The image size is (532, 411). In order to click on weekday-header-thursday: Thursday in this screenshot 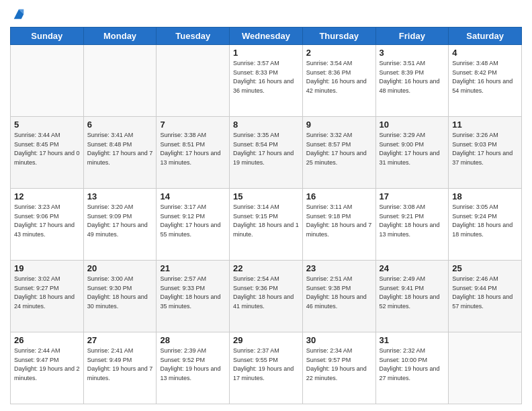, I will do `click(339, 36)`.